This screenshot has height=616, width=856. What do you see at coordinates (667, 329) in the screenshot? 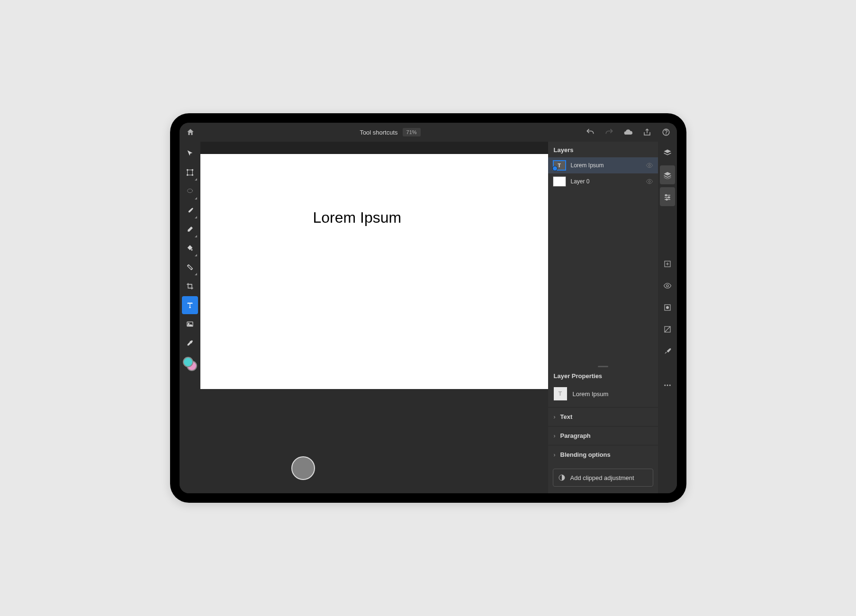
I see `clip-icon` at bounding box center [667, 329].